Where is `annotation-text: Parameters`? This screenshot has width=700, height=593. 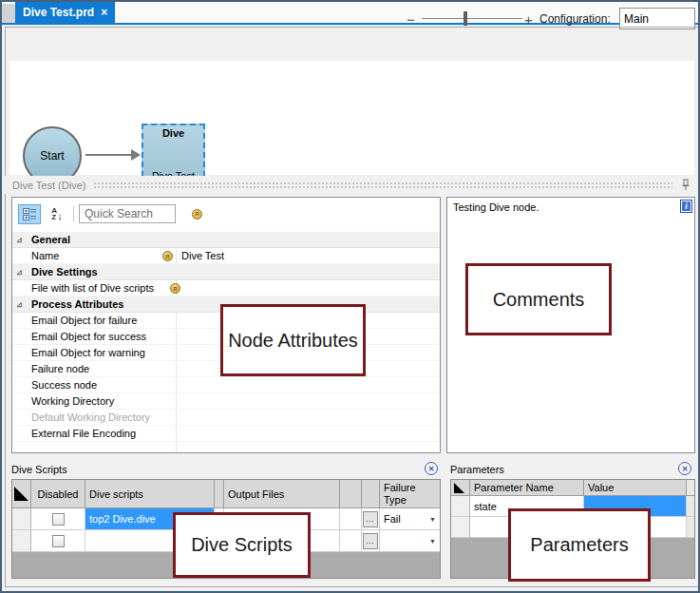 annotation-text: Parameters is located at coordinates (579, 545).